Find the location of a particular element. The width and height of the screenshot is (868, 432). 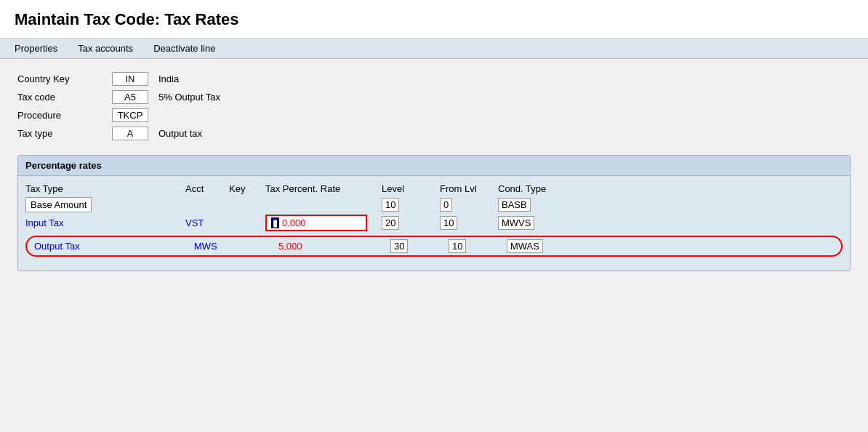

input-tax-percent-field: ▮ 0,000 is located at coordinates (316, 223).